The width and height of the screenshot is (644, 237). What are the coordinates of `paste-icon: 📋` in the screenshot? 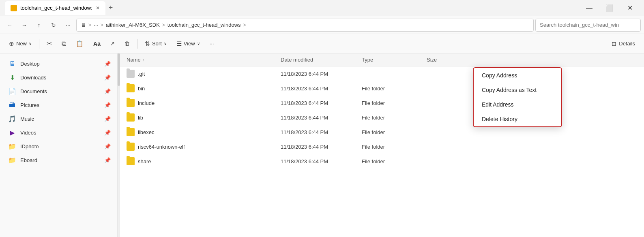 It's located at (79, 44).